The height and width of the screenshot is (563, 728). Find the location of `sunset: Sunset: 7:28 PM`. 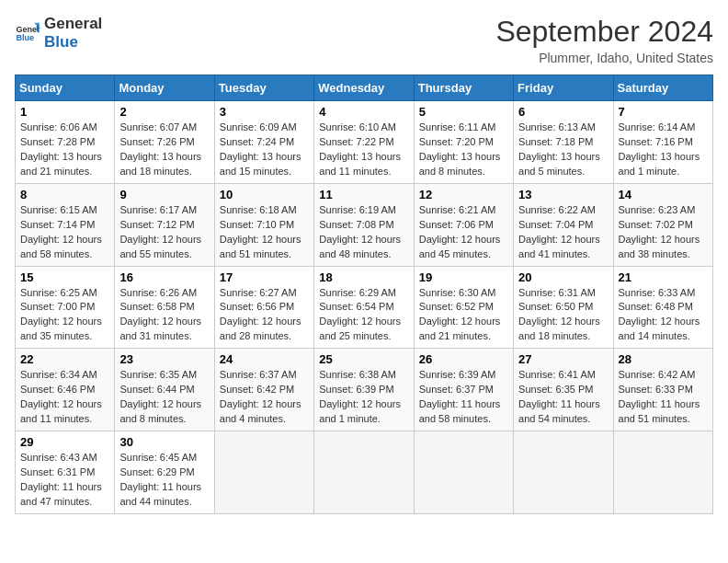

sunset: Sunset: 7:28 PM is located at coordinates (57, 142).